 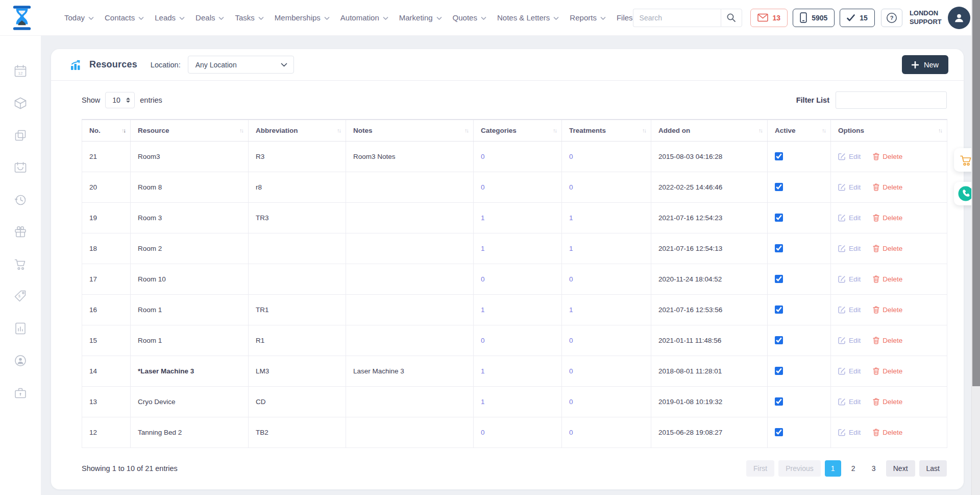 I want to click on app-logo, so click(x=22, y=18).